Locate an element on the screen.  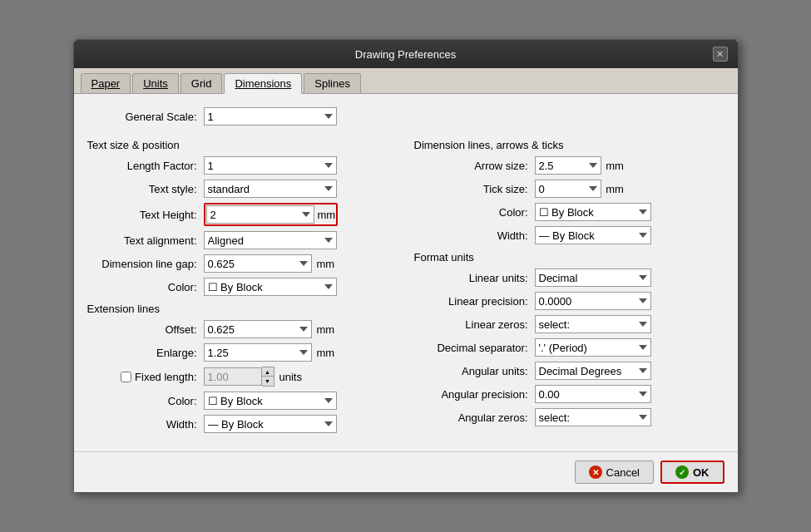
cancel-label: Cancel is located at coordinates (623, 472).